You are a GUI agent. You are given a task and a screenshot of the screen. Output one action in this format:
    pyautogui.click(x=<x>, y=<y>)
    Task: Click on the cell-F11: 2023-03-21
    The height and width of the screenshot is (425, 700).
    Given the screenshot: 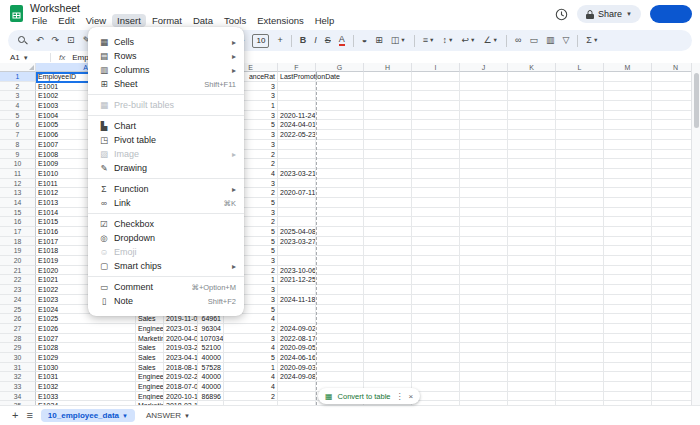 What is the action you would take?
    pyautogui.click(x=297, y=174)
    